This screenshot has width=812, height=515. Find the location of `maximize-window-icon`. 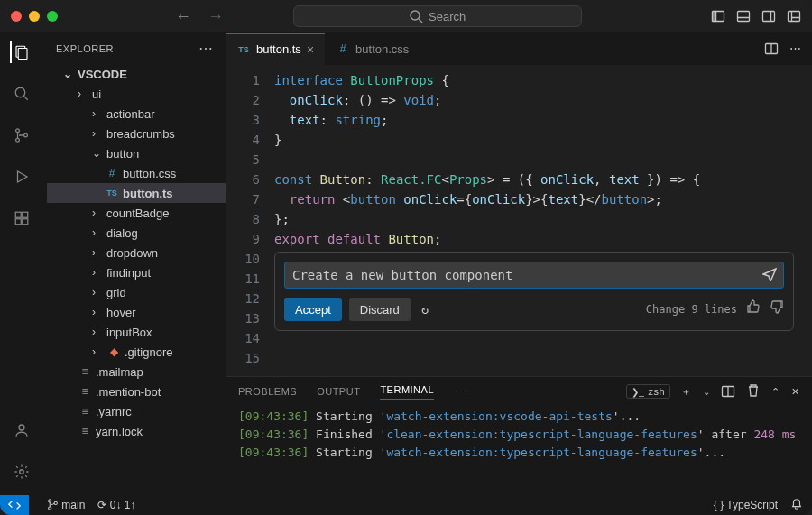

maximize-window-icon is located at coordinates (52, 16).